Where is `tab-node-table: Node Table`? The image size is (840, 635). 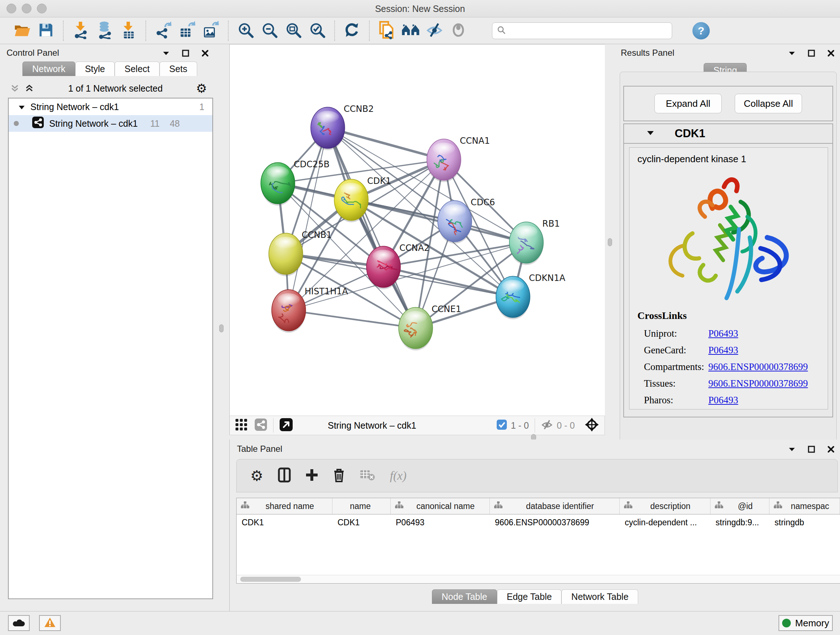 tab-node-table: Node Table is located at coordinates (464, 597).